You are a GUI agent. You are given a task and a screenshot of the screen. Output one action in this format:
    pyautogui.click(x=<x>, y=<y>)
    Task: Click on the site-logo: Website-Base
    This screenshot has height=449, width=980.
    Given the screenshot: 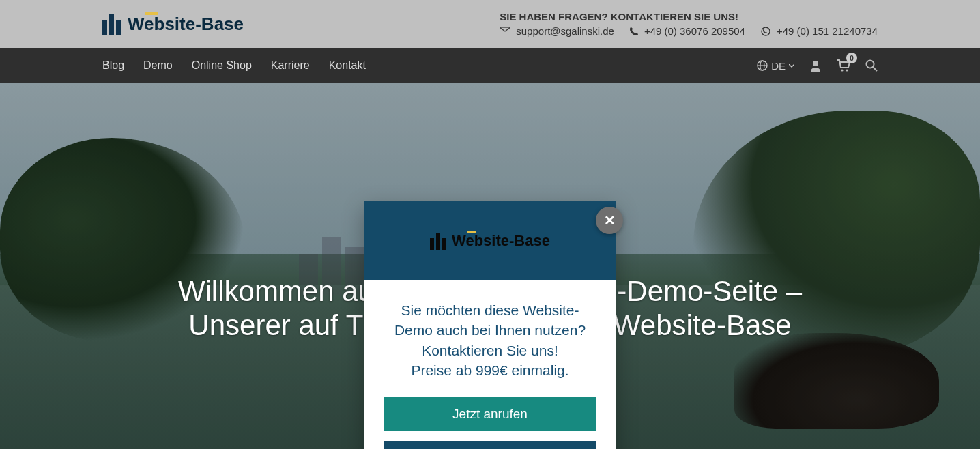 What is the action you would take?
    pyautogui.click(x=173, y=24)
    